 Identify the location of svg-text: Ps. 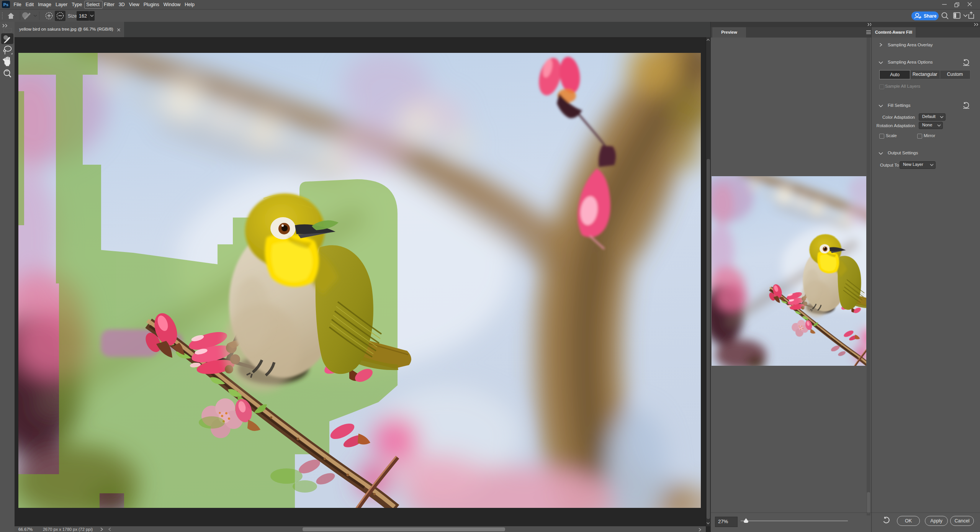
(6, 5).